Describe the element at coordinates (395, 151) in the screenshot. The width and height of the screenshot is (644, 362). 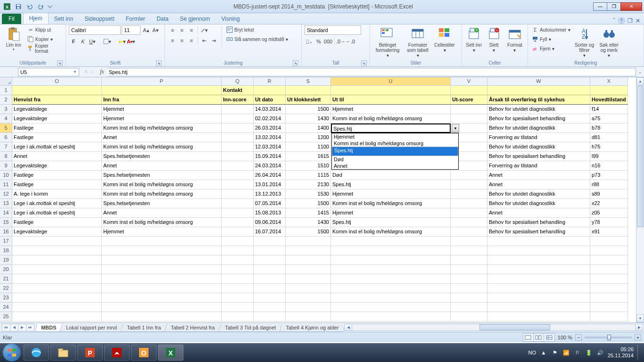
I see `data-validation-list: Hjemmet Komm inst el bolig m/heldøgns om…` at that location.